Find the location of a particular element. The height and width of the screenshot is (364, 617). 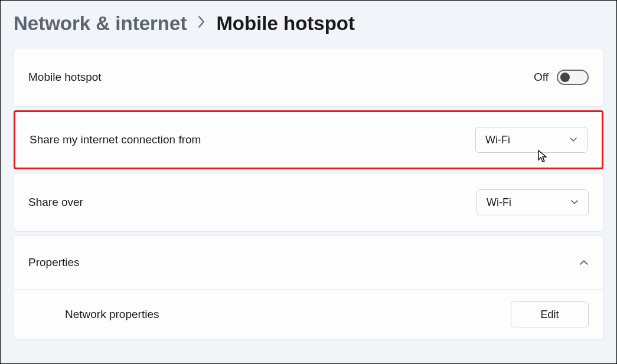

chevron-up-icon is located at coordinates (584, 263).